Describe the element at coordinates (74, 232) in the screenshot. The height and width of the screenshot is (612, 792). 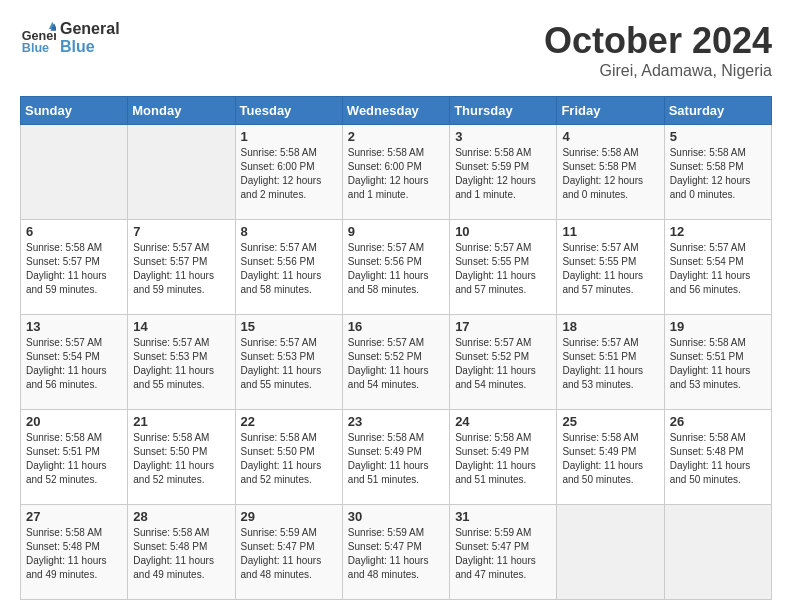
I see `day-number: 6` at that location.